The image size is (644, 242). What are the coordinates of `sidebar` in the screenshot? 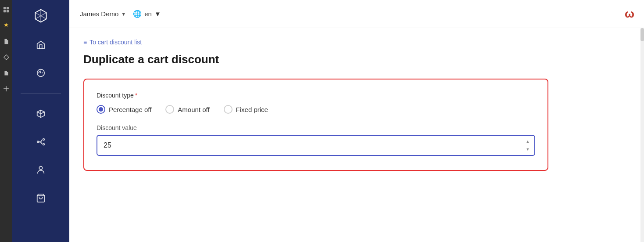 It's located at (41, 121).